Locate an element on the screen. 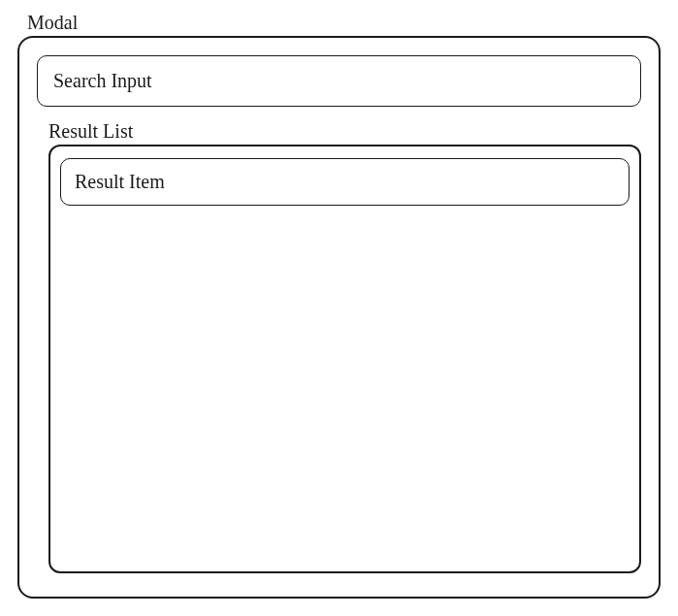 This screenshot has width=678, height=616. result-list-title-label: Result List is located at coordinates (347, 132).